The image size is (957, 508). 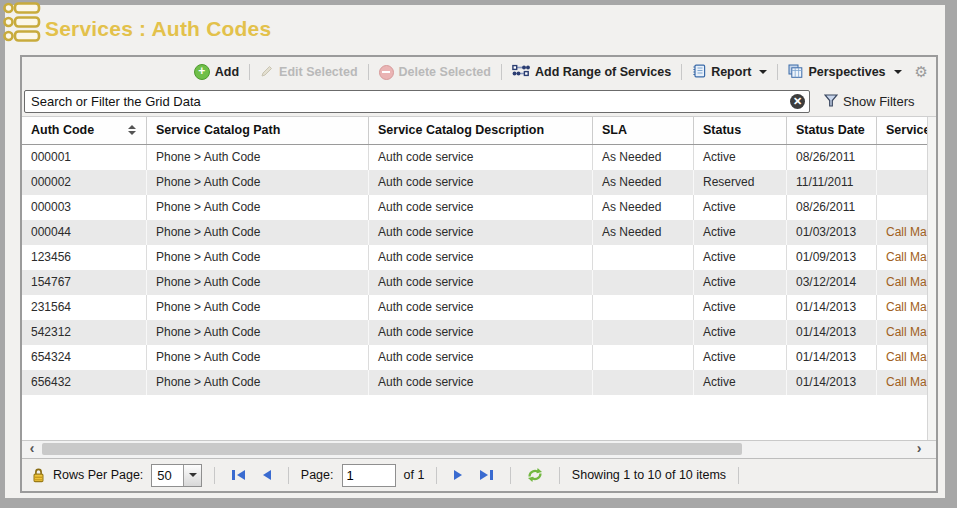 I want to click on clear-search-icon: ✕, so click(x=798, y=102).